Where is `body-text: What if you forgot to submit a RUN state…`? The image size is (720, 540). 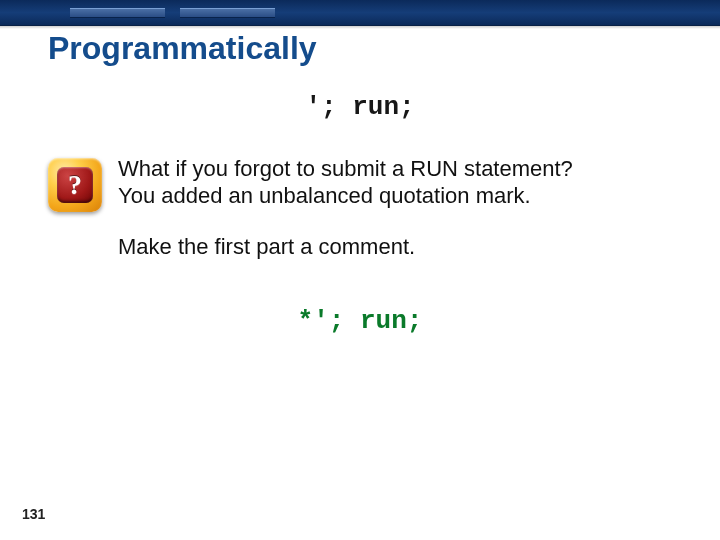
body-text: What if you forgot to submit a RUN state… is located at coordinates (389, 208).